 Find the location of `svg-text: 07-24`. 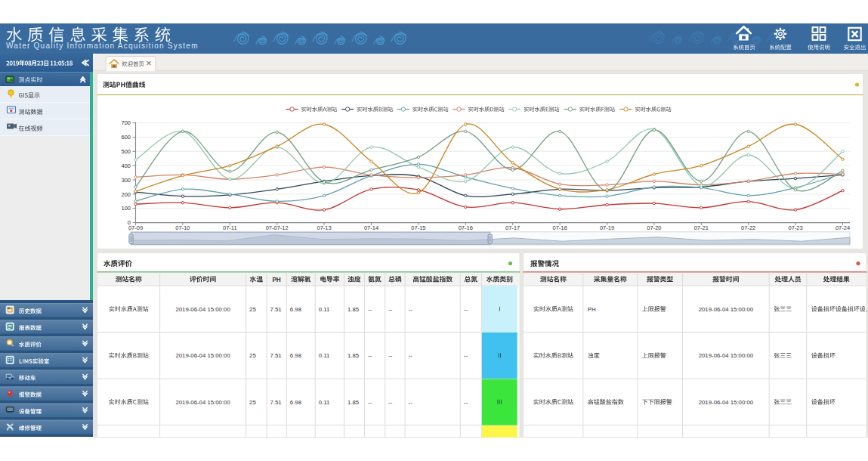

svg-text: 07-24 is located at coordinates (843, 228).